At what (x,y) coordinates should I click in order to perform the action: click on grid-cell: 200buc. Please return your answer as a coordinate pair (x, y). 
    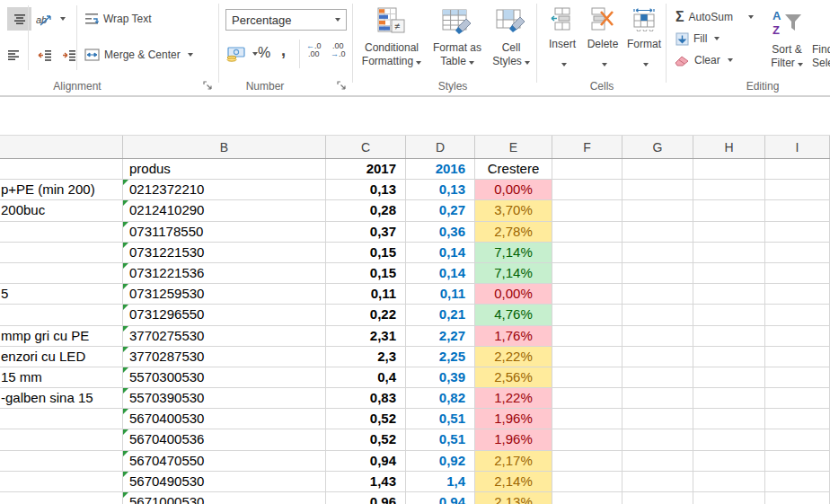
    Looking at the image, I should click on (61, 210).